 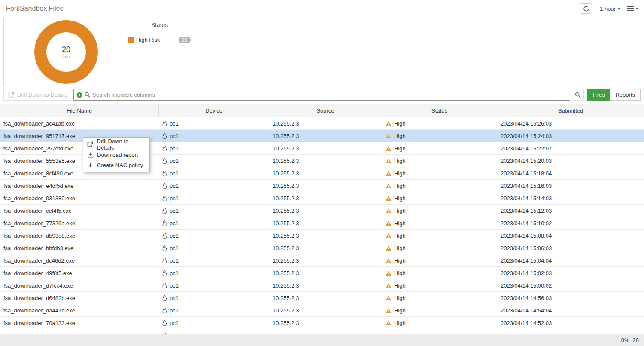 I want to click on cell-submitted: 2023/04/14 15:18:04, so click(x=571, y=173).